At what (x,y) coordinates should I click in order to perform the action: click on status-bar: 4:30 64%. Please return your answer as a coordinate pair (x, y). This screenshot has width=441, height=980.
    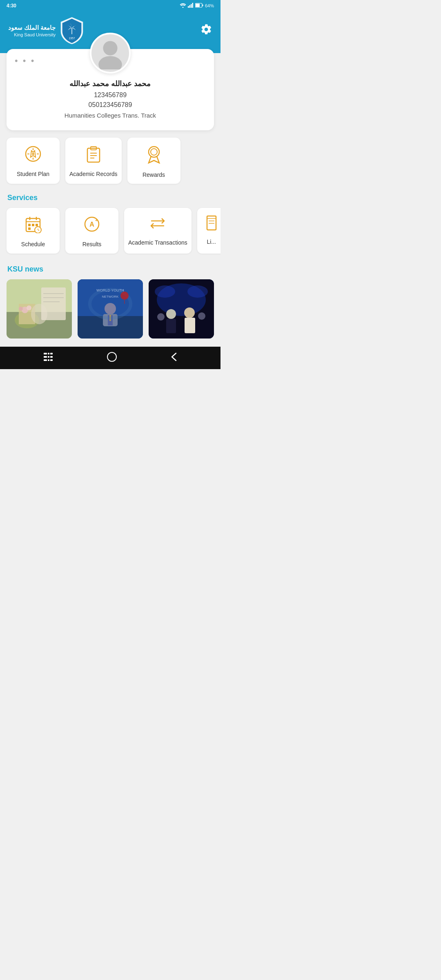
    Looking at the image, I should click on (110, 6).